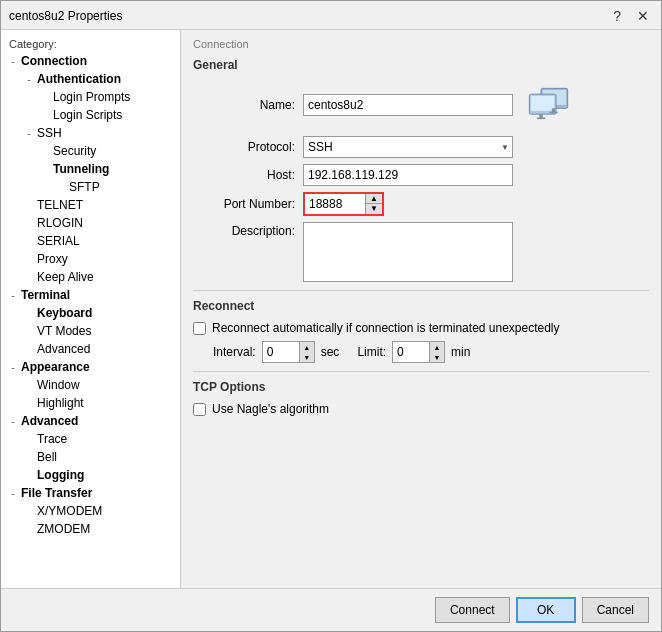 The height and width of the screenshot is (632, 662). What do you see at coordinates (281, 352) in the screenshot?
I see `interval-input` at bounding box center [281, 352].